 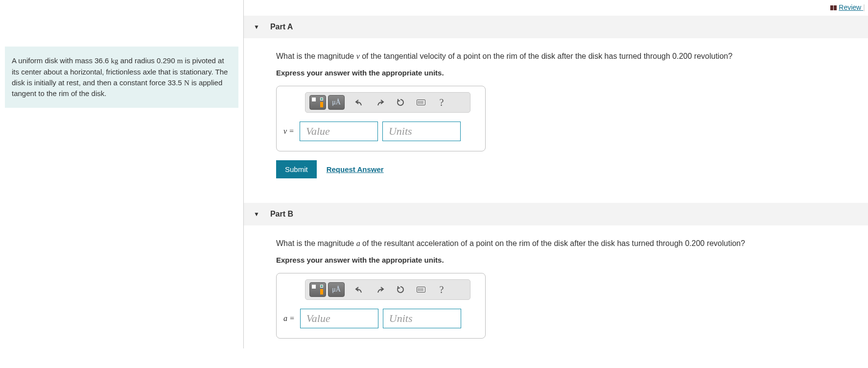 I want to click on text: and radius, so click(x=138, y=61).